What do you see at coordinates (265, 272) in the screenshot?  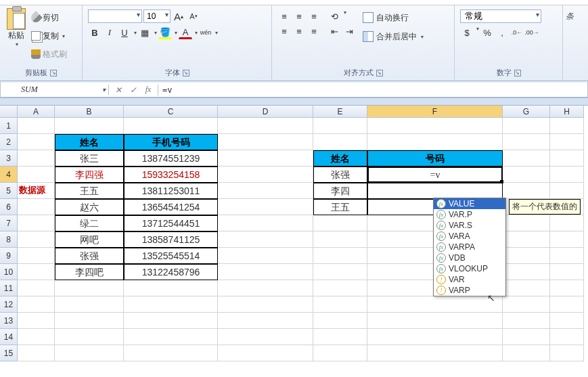 I see `cell-D10` at bounding box center [265, 272].